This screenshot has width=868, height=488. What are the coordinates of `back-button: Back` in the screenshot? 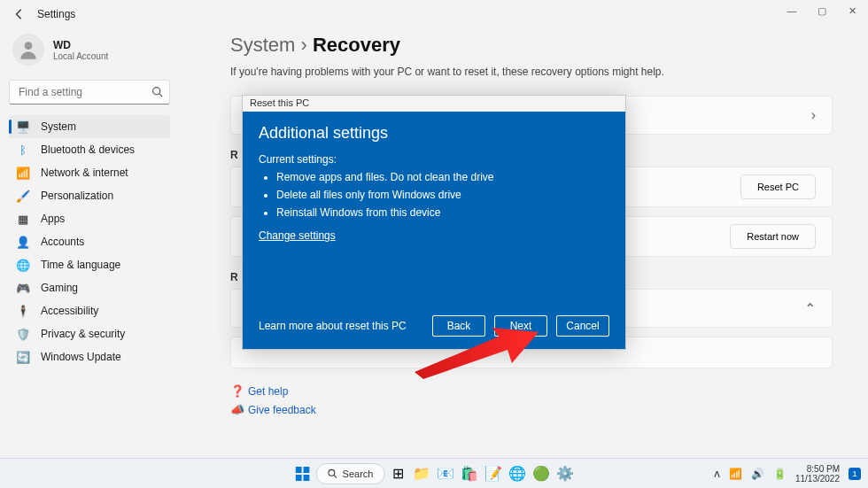 It's located at (459, 326).